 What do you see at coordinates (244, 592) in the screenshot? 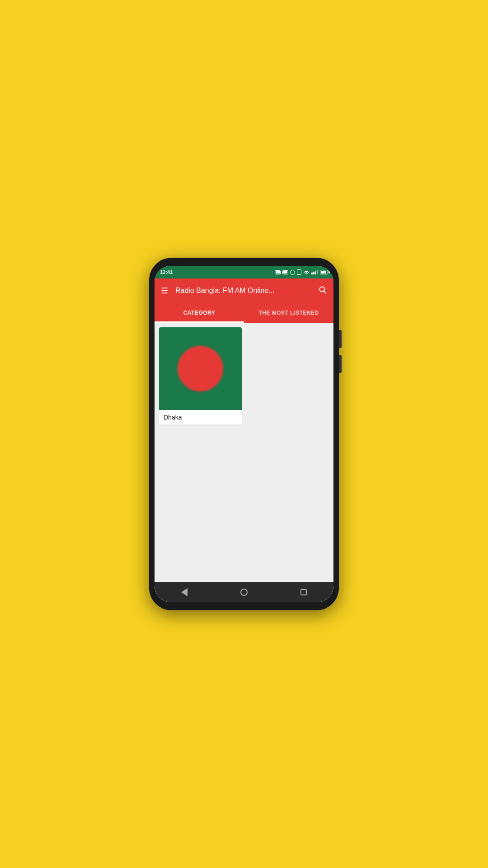
I see `nav-bar` at bounding box center [244, 592].